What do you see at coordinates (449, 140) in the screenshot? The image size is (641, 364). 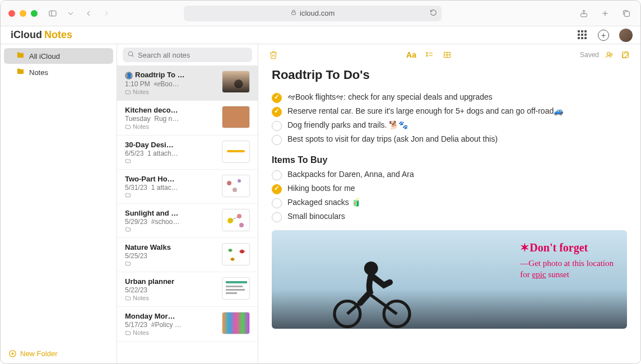 I see `checklist-item: Best spots to visit for day trips (ask J…` at bounding box center [449, 140].